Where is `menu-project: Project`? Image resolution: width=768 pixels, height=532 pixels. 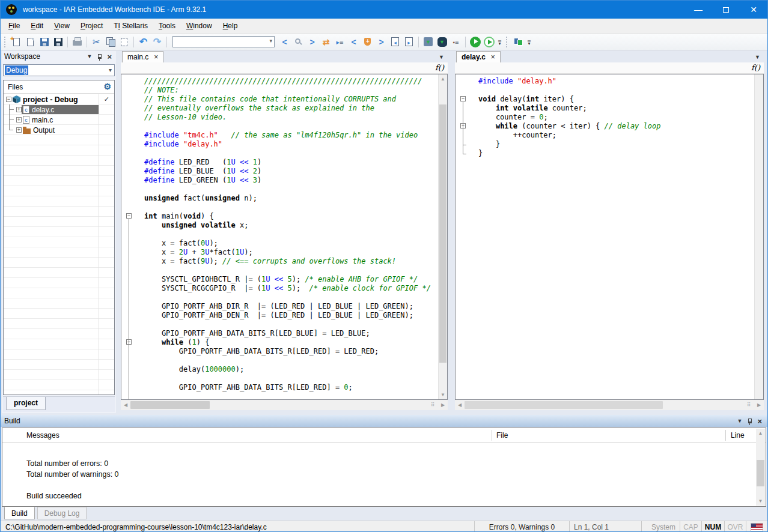
menu-project: Project is located at coordinates (91, 26).